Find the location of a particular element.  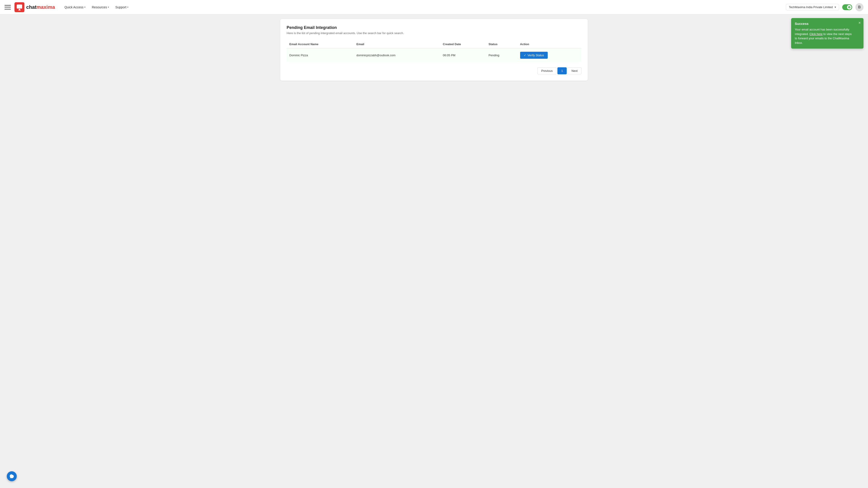

pending-email-card: Pending Email Integration Here is the li… is located at coordinates (434, 50).